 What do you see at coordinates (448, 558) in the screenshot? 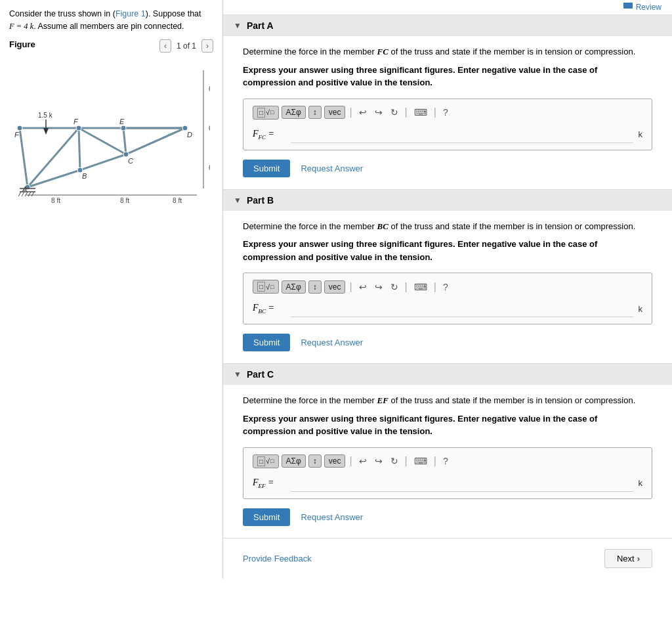
I see `bottom-bar: Provide Feedback Next ›` at bounding box center [448, 558].